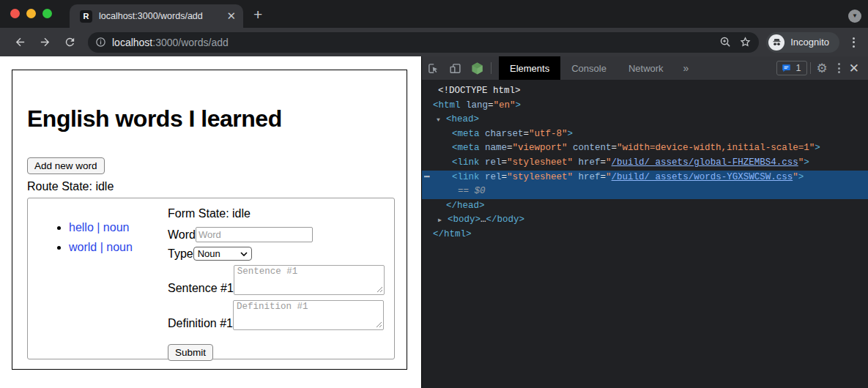 Image resolution: width=868 pixels, height=388 pixels. Describe the element at coordinates (855, 16) in the screenshot. I see `tab-search-button: ▼` at that location.